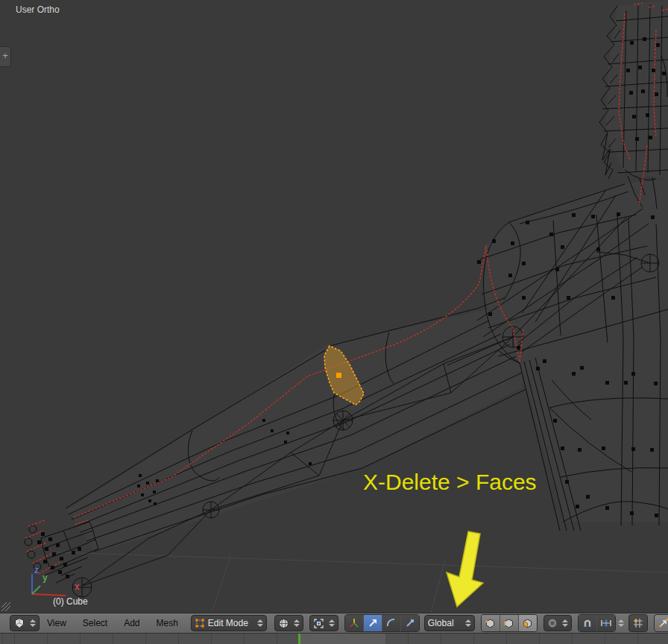 The image size is (668, 644). Describe the element at coordinates (391, 623) in the screenshot. I see `manipulator-rotate-icon` at that location.